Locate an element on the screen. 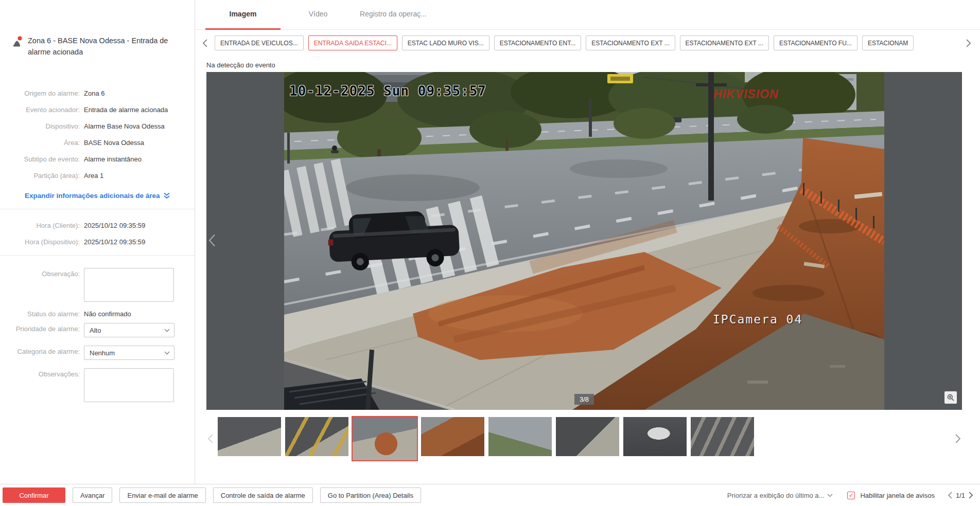 This screenshot has width=980, height=506. camera-chip: ESTAC LADO MURO VIS... is located at coordinates (446, 43).